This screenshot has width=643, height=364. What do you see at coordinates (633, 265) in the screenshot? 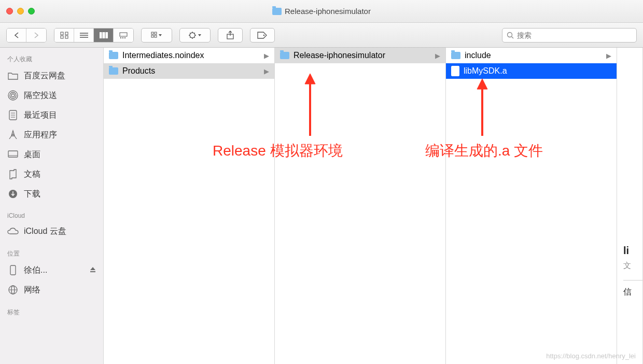
I see `preview-subtitle: 文` at bounding box center [633, 265].